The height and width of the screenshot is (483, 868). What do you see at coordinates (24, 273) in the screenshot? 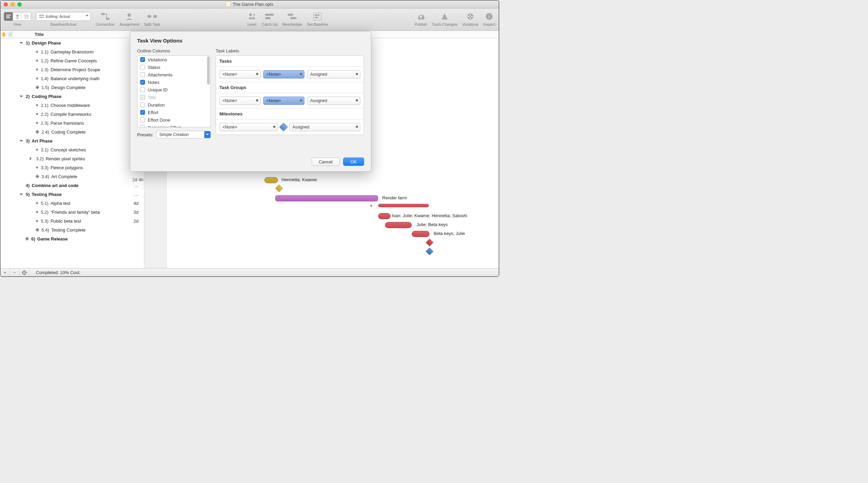
I see `actions-button` at bounding box center [24, 273].